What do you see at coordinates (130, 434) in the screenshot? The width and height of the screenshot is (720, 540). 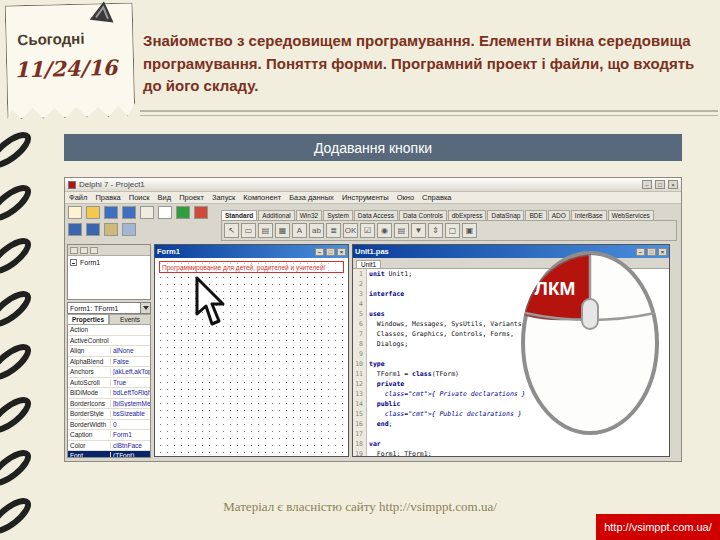 I see `property-value: Form1` at bounding box center [130, 434].